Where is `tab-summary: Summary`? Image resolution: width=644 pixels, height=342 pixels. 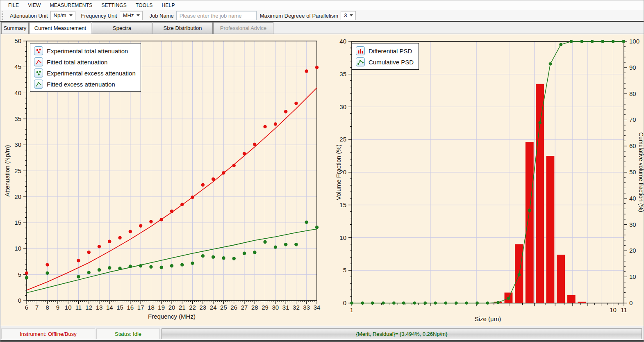
tab-summary: Summary is located at coordinates (15, 28).